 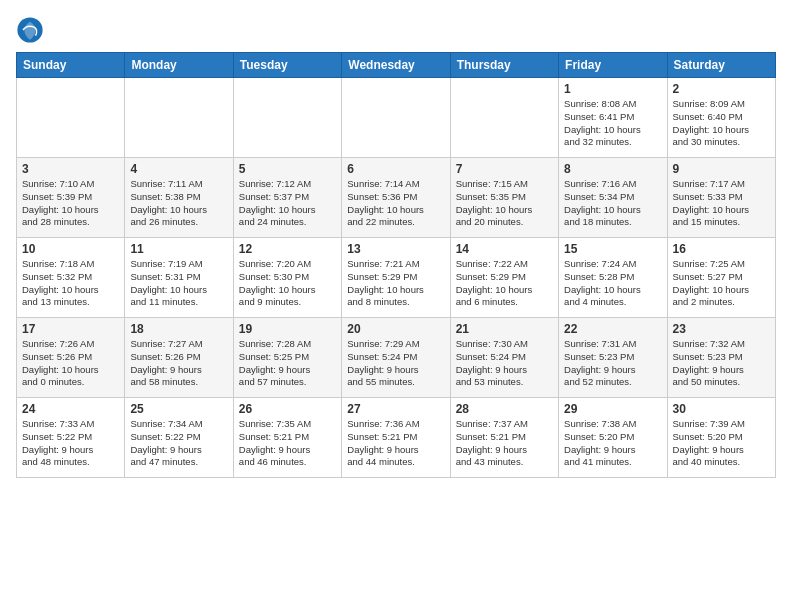 I want to click on day-info: Sunrise: 7:25 AM Sunset: 5:27 PM Dayligh…, so click(x=722, y=284).